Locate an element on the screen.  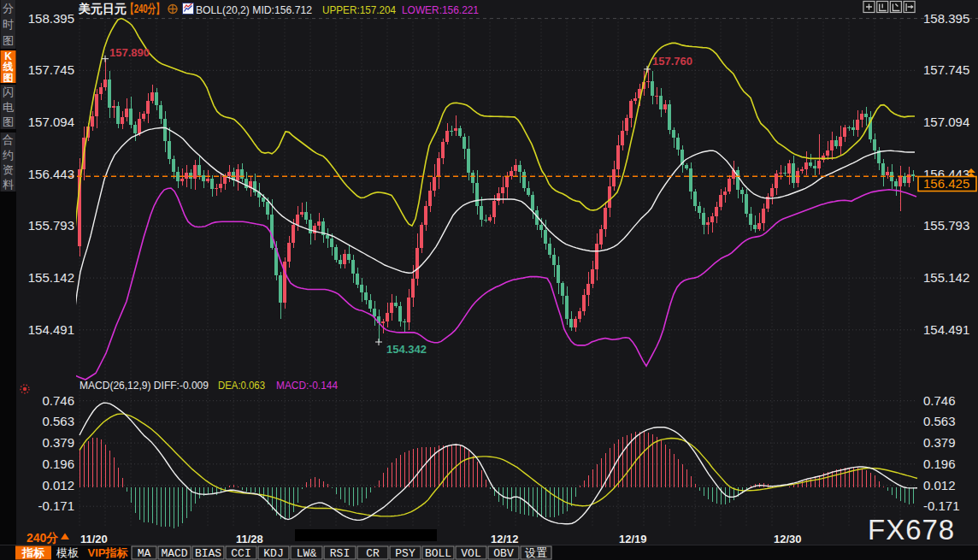
svg-text: VIP指标 is located at coordinates (108, 552).